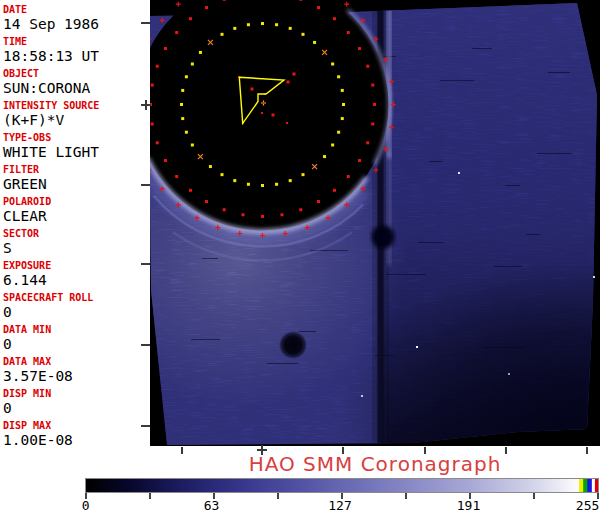  I want to click on pylon-bright-edge, so click(390, 208).